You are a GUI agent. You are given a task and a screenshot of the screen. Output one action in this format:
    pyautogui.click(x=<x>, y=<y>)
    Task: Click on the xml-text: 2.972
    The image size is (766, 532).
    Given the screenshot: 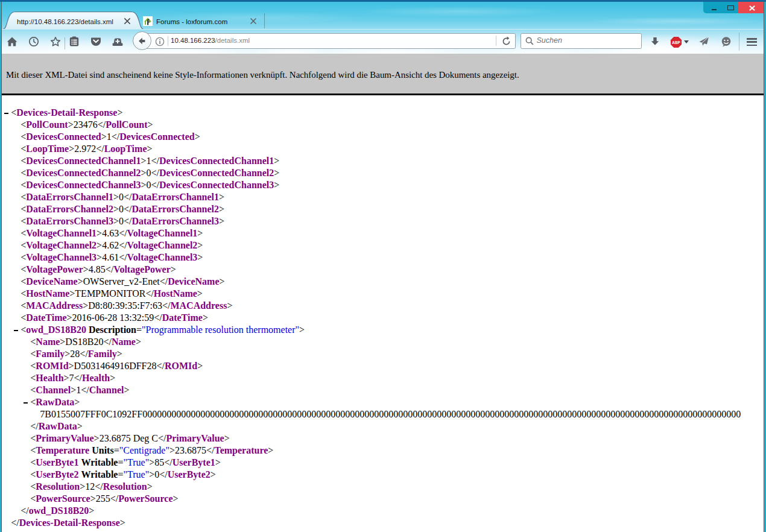 What is the action you would take?
    pyautogui.click(x=85, y=148)
    